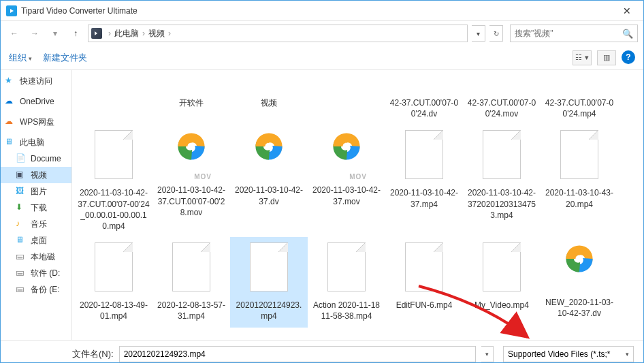 Image resolution: width=644 pixels, height=363 pixels. I want to click on file-item: 42-37.CUT.00'07-00'24.dv, so click(424, 100).